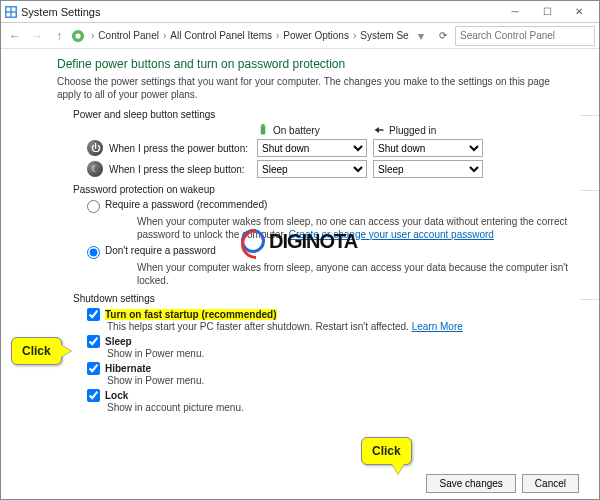 The image size is (600, 500). What do you see at coordinates (331, 342) in the screenshot?
I see `sleep-checkbox: Sleep` at bounding box center [331, 342].